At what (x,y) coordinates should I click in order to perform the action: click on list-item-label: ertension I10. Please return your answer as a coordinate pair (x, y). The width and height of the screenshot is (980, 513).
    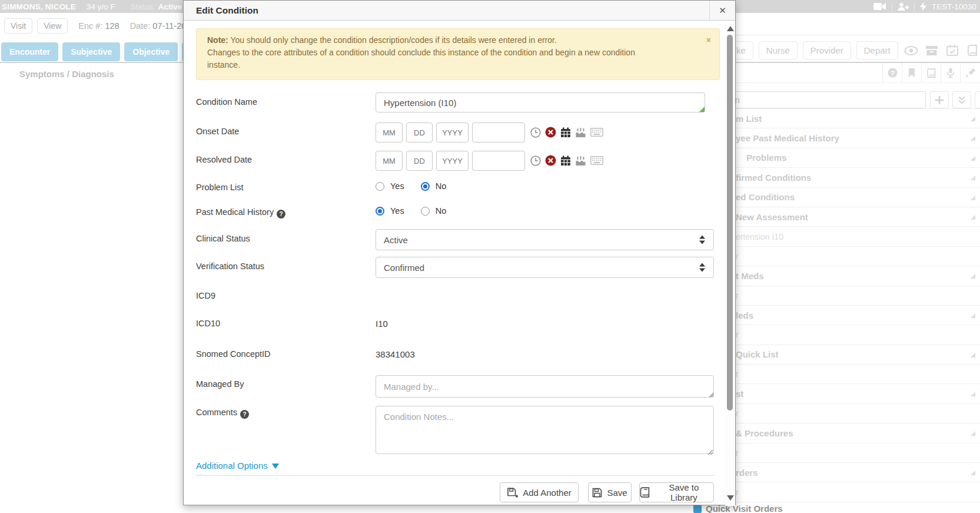
    Looking at the image, I should click on (759, 237).